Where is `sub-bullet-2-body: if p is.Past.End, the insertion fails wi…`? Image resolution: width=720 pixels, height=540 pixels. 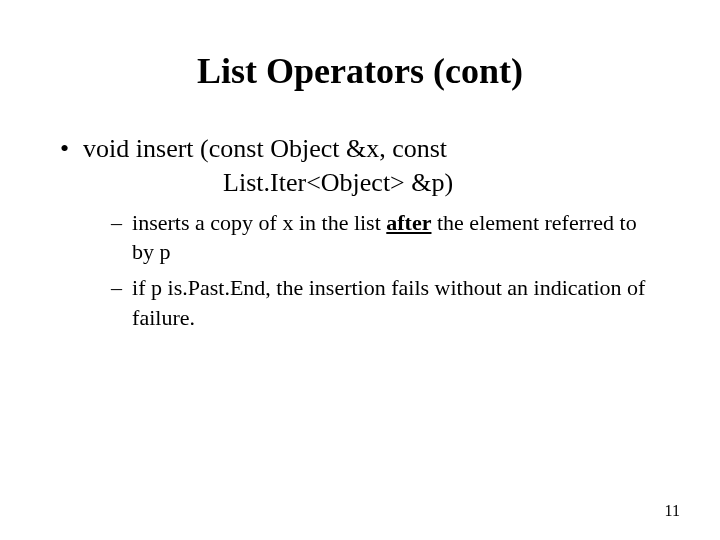 sub-bullet-2-body: if p is.Past.End, the insertion fails wi… is located at coordinates (396, 302).